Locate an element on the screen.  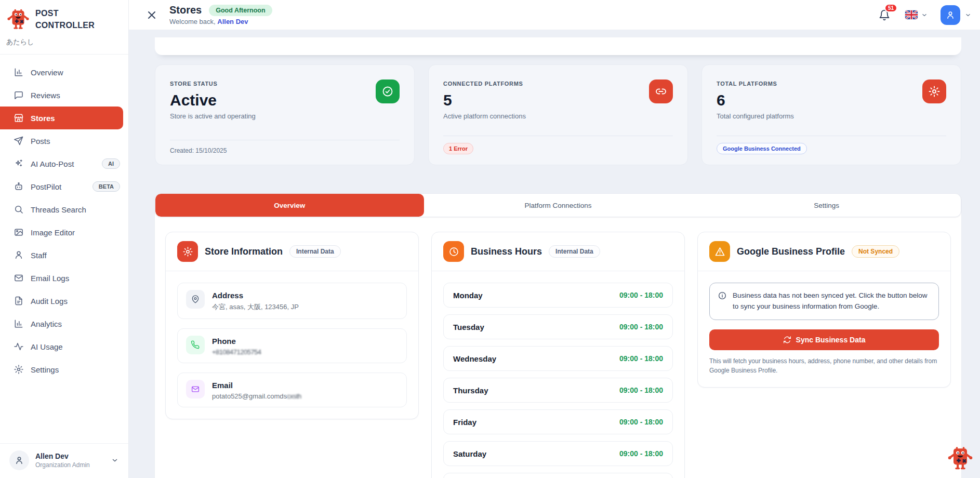
sidebar-item-posts: Posts is located at coordinates (64, 141).